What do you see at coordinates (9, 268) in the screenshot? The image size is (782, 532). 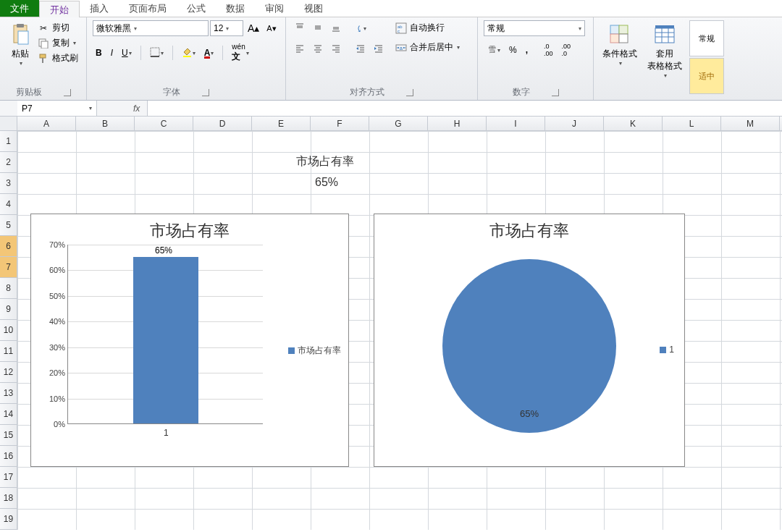 I see `row-header: 7` at bounding box center [9, 268].